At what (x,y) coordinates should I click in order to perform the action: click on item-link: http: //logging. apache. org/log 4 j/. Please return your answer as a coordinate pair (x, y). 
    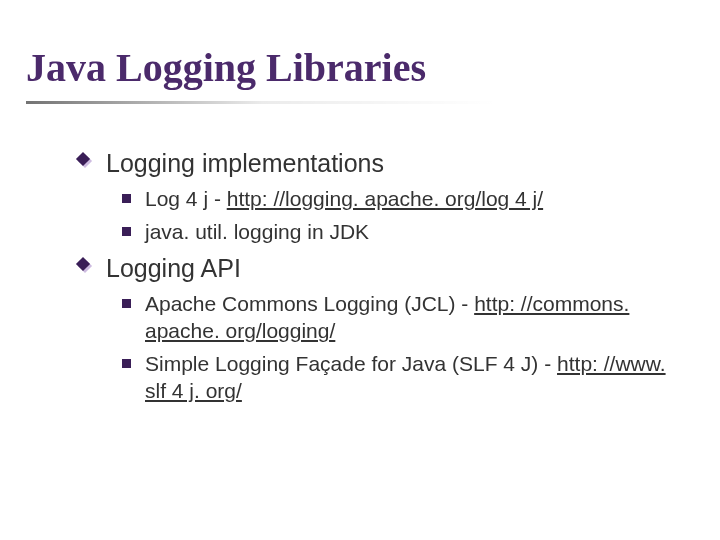
    Looking at the image, I should click on (385, 198).